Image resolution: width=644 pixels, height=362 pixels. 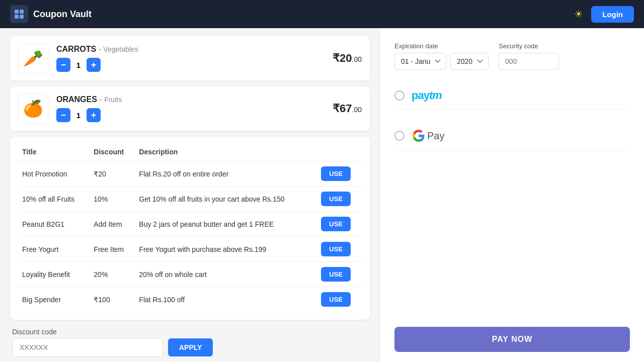 I want to click on table-row: Hot Promotion ₹20 Flat Rs.20 off on enti…, so click(x=190, y=174).